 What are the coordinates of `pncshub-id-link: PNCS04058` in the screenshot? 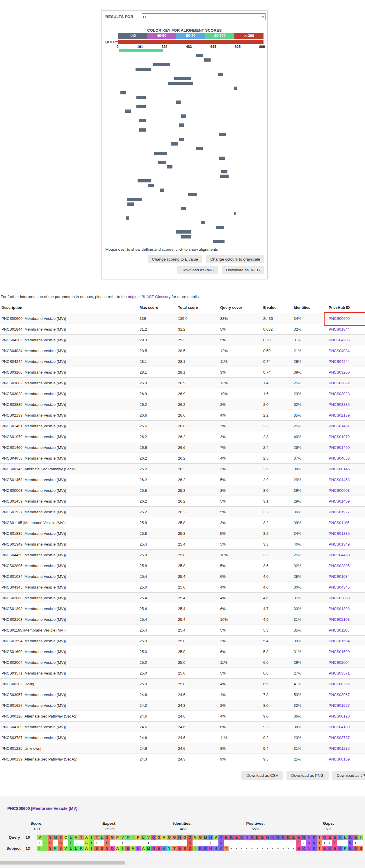 It's located at (339, 458).